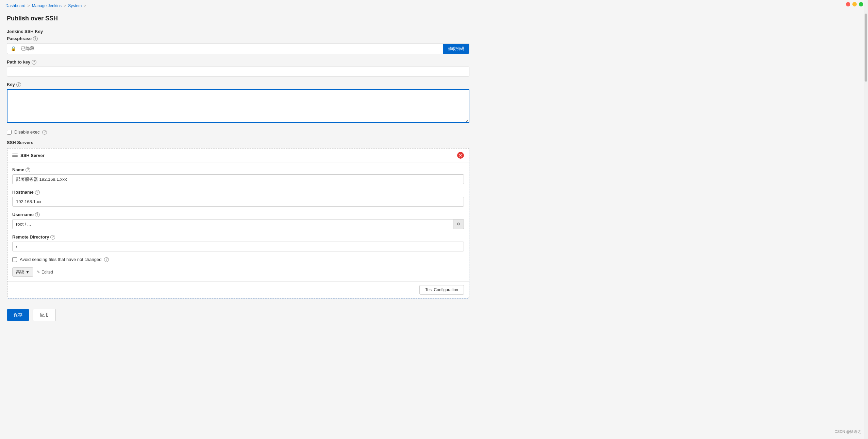 Image resolution: width=868 pixels, height=439 pixels. I want to click on disable-exec-row: Disable exec ?, so click(238, 132).